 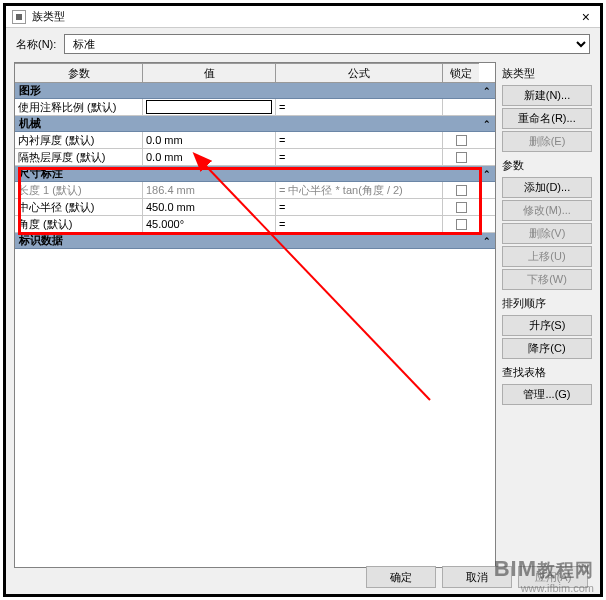 I want to click on col-header-value: 值, so click(x=210, y=72).